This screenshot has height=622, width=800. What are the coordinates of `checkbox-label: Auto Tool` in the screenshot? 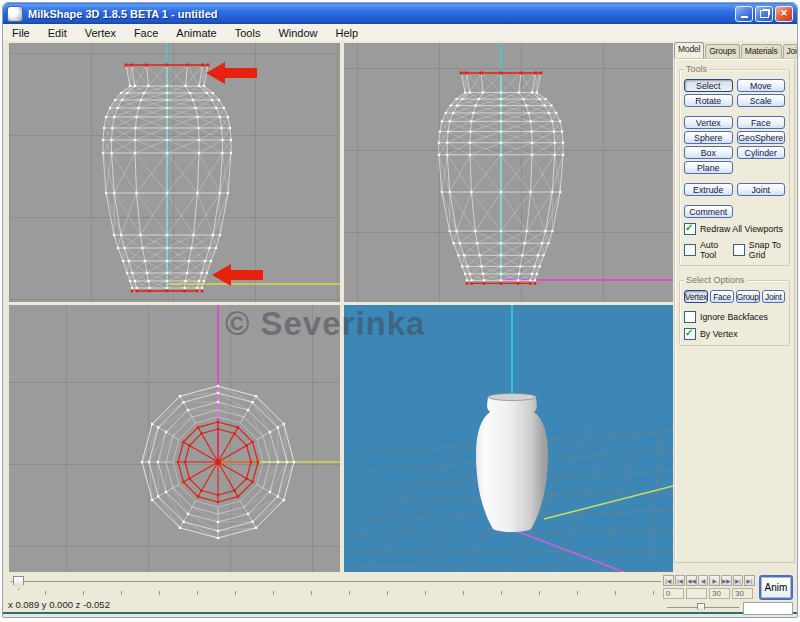 It's located at (712, 250).